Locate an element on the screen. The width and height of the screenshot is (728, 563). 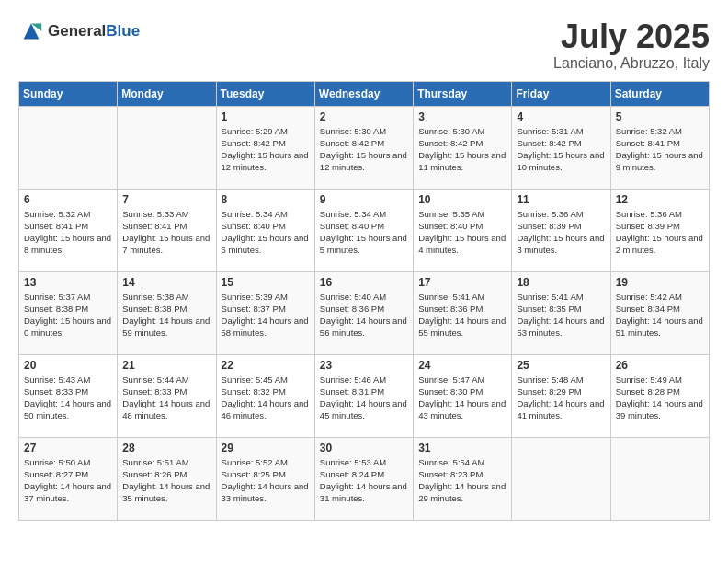
calendar-cell: 23Sunrise: 5:46 AMSunset: 8:31 PMDayligh… is located at coordinates (364, 396).